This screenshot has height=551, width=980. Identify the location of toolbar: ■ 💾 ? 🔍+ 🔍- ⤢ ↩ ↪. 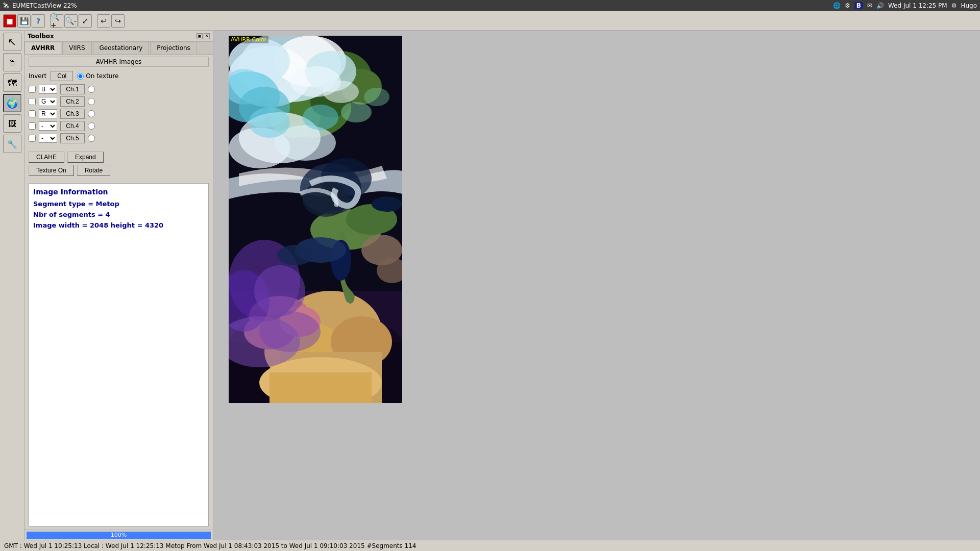
(490, 21).